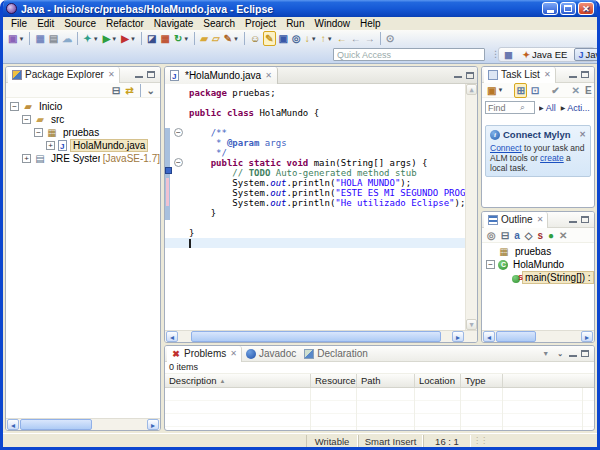  What do you see at coordinates (315, 163) in the screenshot?
I see `code-line-8: − public static void main(String[] args)…` at bounding box center [315, 163].